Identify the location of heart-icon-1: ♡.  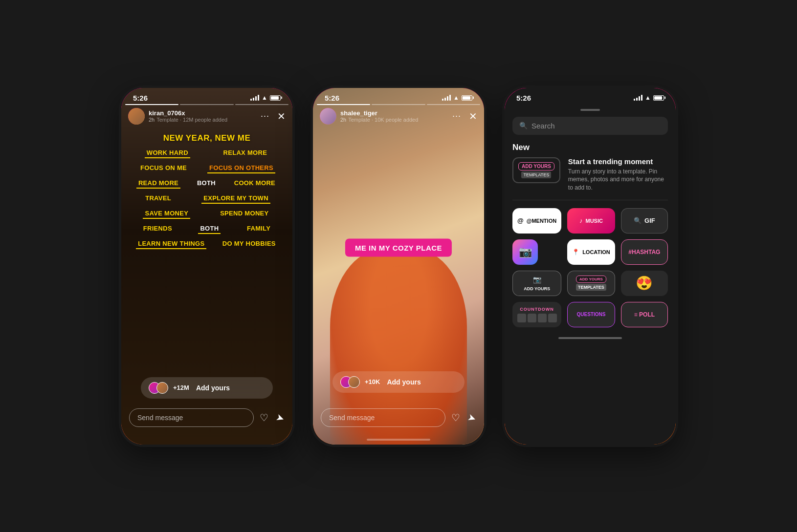
(264, 418).